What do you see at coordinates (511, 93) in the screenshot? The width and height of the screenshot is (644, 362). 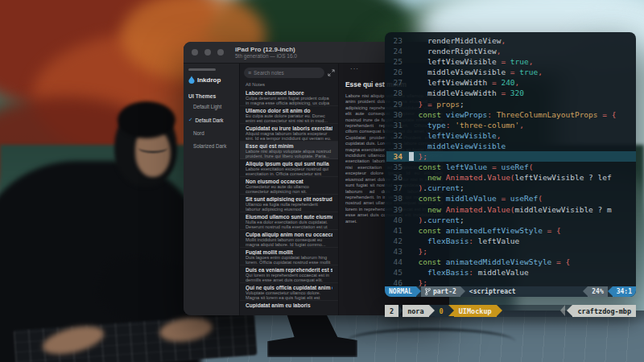 I see `code-line: 28 middleViewWidth = 320` at bounding box center [511, 93].